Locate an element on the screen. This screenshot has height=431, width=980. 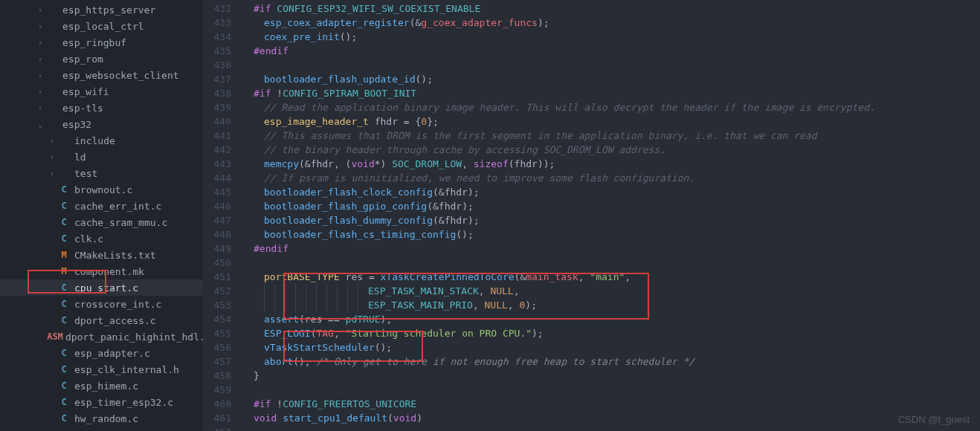
watermark: CSDN @t_guest is located at coordinates (934, 419).